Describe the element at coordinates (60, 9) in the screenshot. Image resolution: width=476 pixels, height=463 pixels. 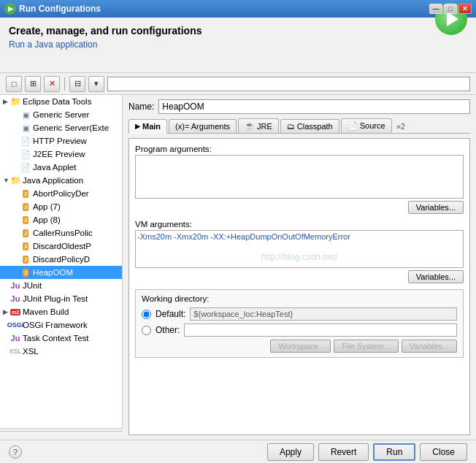
I see `window-title: Run Configurations` at that location.